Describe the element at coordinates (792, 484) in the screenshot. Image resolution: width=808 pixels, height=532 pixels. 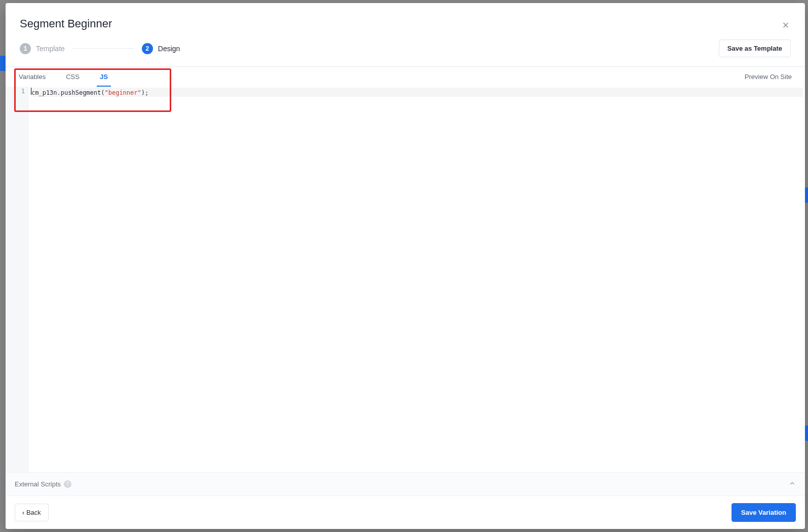
I see `chevron-up-icon` at that location.